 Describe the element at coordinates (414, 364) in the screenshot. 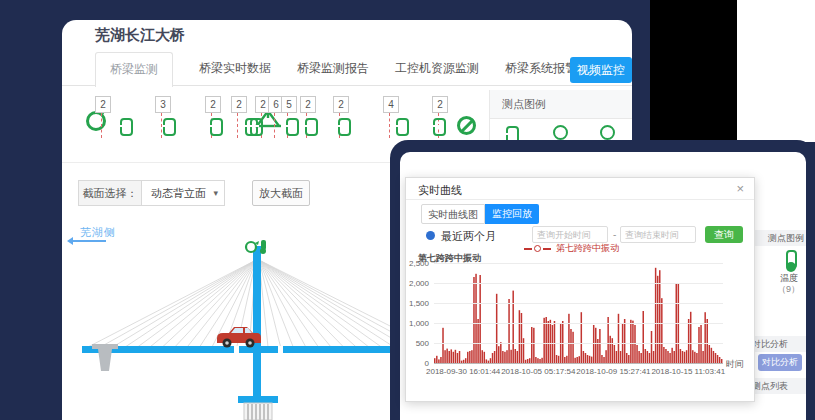

I see `y-tick-label: 0` at that location.